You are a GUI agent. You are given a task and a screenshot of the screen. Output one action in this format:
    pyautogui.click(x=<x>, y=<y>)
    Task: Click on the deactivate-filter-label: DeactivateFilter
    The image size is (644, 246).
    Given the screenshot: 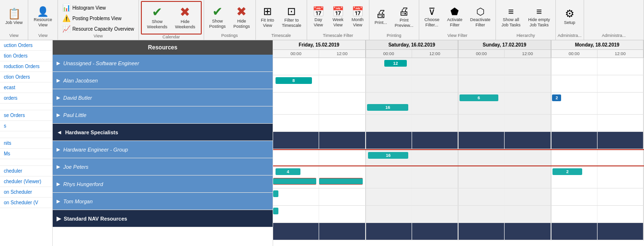 What is the action you would take?
    pyautogui.click(x=480, y=23)
    